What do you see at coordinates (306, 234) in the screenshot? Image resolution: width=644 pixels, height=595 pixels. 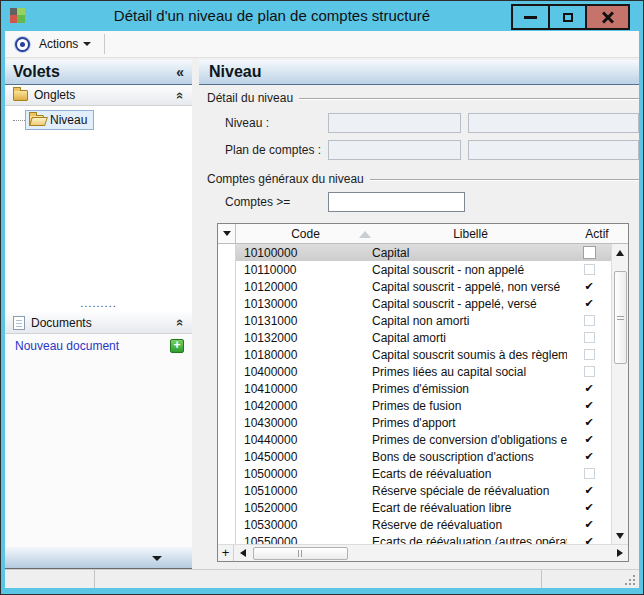 I see `column-header-code: Code` at bounding box center [306, 234].